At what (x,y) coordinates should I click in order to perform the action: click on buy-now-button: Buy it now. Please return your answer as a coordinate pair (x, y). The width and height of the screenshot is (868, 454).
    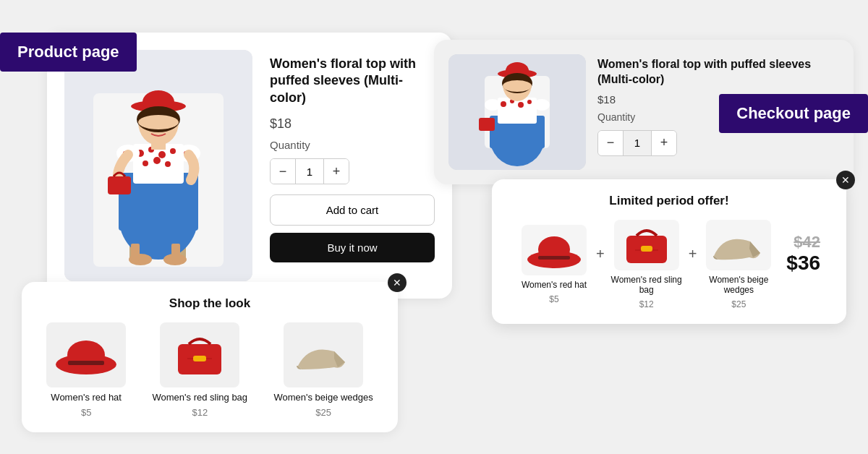
    Looking at the image, I should click on (352, 247).